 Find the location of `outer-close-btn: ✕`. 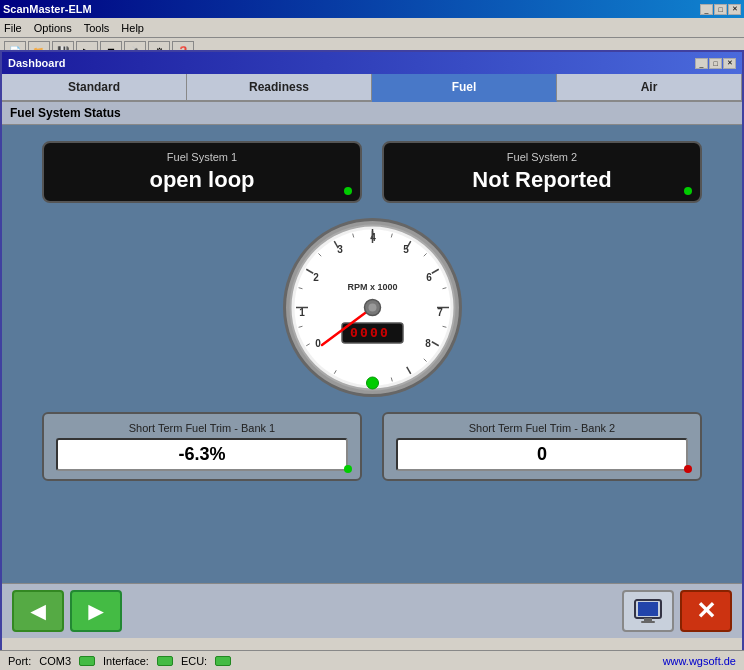

outer-close-btn: ✕ is located at coordinates (734, 10).